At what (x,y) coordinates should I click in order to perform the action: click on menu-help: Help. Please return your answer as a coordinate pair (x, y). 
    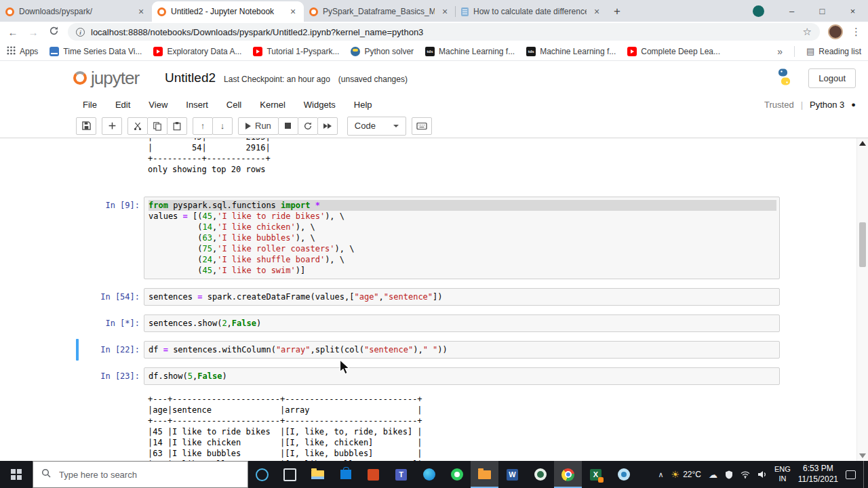
    Looking at the image, I should click on (363, 104).